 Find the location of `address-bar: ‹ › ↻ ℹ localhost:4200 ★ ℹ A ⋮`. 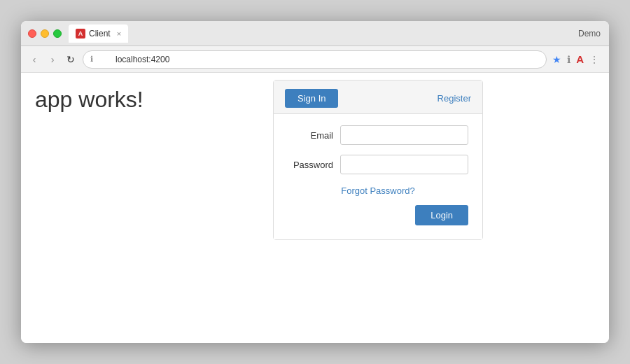

address-bar: ‹ › ↻ ℹ localhost:4200 ★ ℹ A ⋮ is located at coordinates (315, 59).